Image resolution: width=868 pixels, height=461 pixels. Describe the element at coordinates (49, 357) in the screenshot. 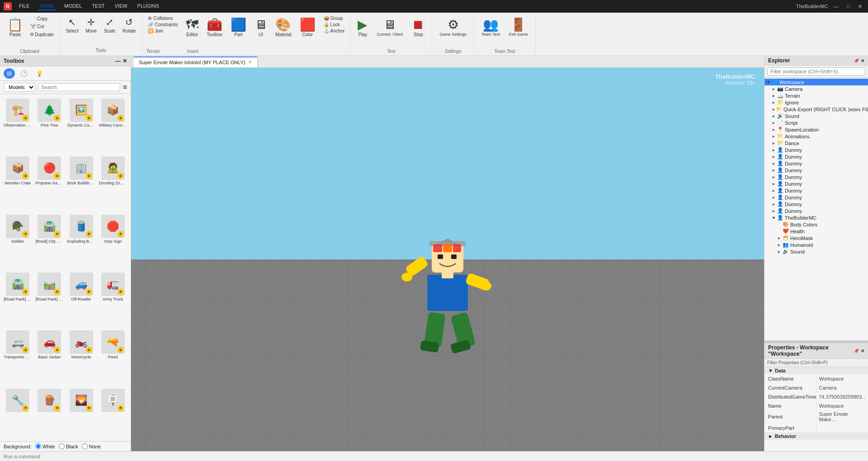

I see `toolbox-item-17: 🚗 ★ Basic Sedan` at that location.